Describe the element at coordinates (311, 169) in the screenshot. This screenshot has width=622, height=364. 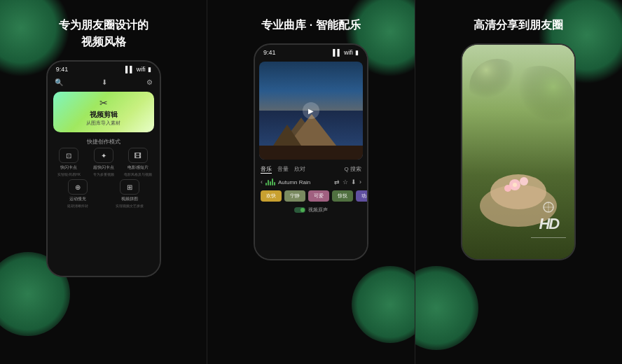
I see `music-tabs-bar: 音乐 音量 欣对 Q 搜索` at that location.